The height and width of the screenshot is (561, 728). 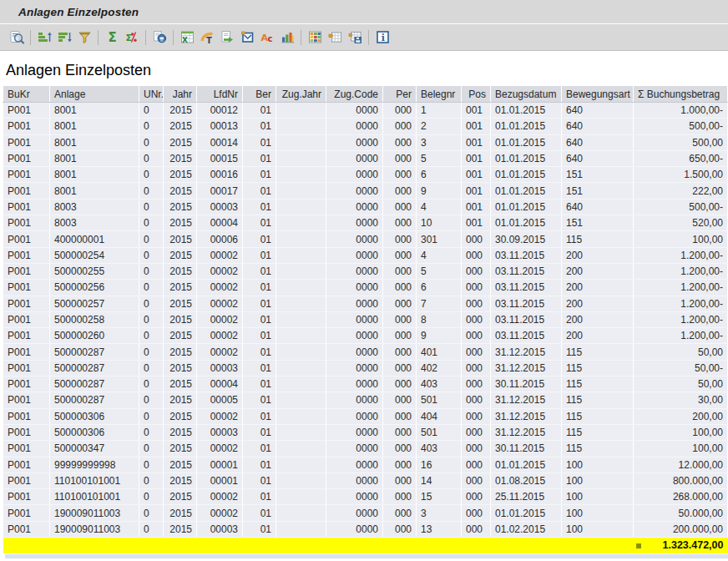 What do you see at coordinates (681, 110) in the screenshot?
I see `cell-buchungsbetrag: 1.000,00-` at bounding box center [681, 110].